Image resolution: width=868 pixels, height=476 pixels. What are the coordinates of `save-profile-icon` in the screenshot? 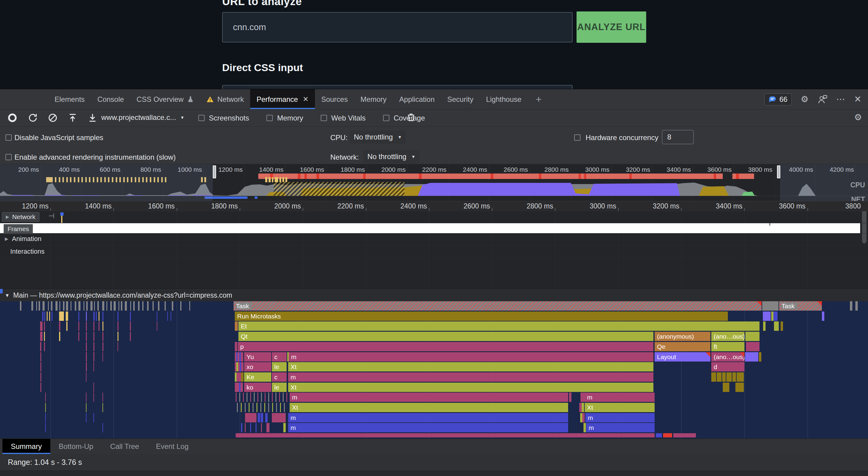 It's located at (92, 118).